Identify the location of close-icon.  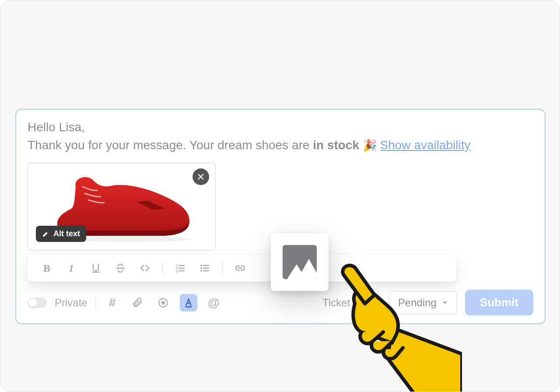
(201, 177).